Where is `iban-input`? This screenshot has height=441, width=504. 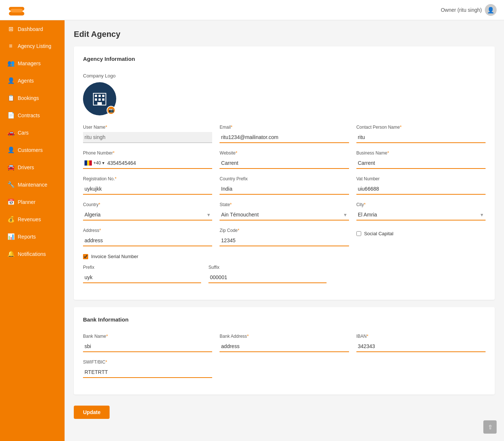 iban-input is located at coordinates (421, 347).